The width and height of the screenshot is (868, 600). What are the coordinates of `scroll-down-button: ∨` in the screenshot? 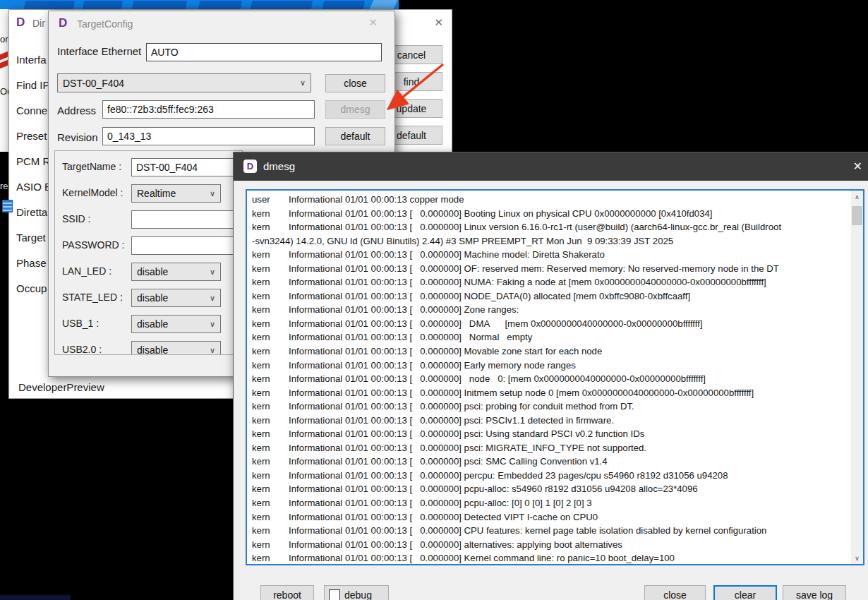 It's located at (857, 558).